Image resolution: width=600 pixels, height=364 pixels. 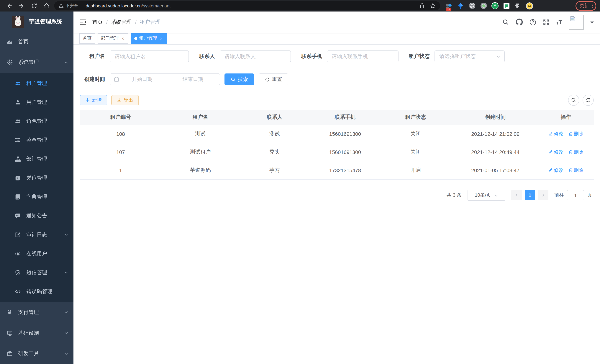 I want to click on sidebar-item-tenant: 租户管理, so click(x=37, y=83).